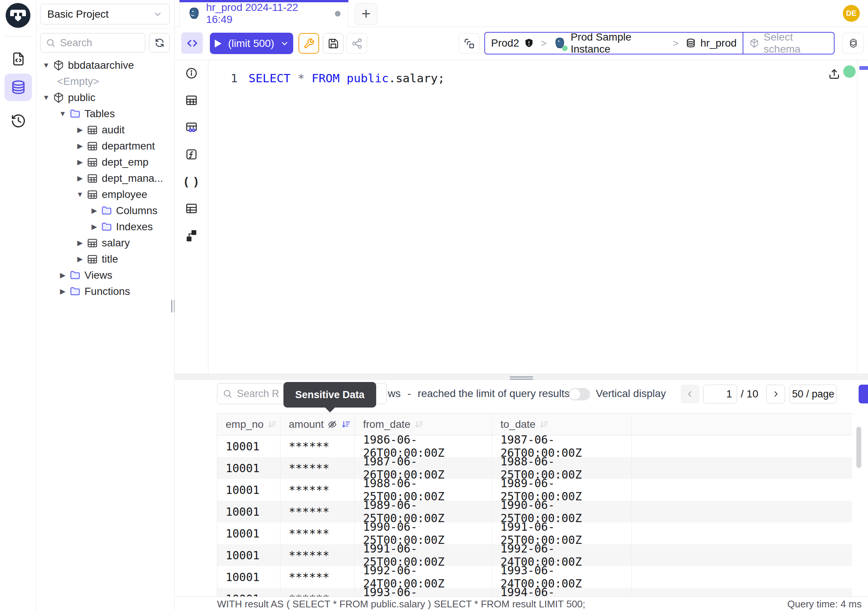 The image size is (868, 610). Describe the element at coordinates (423, 468) in the screenshot. I see `cell-from-date: 1987-06-26T00:00:00Z` at that location.